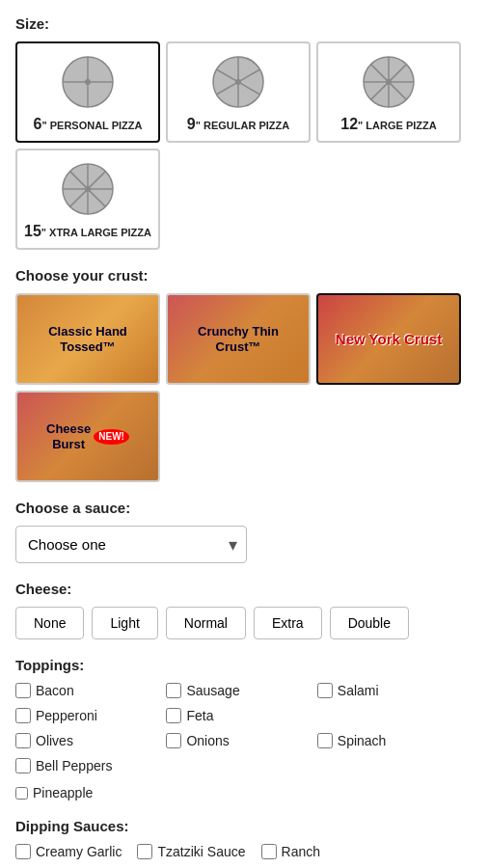  I want to click on topping-bacon-checkbox, so click(23, 691).